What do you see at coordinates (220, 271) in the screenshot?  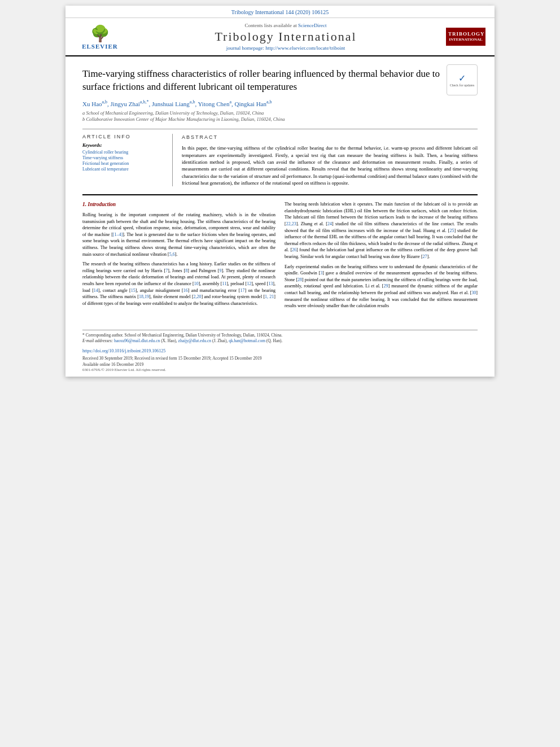 I see `ref-9: 9` at bounding box center [220, 271].